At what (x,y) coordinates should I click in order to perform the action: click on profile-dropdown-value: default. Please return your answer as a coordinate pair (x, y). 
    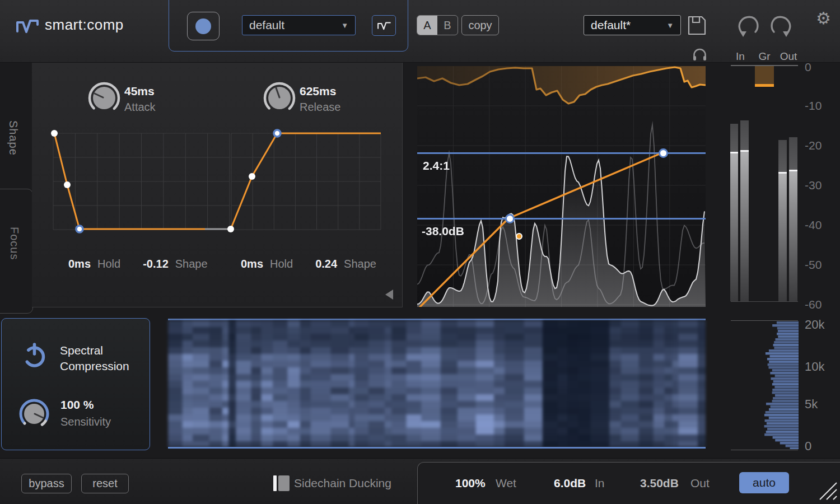
    Looking at the image, I should click on (267, 25).